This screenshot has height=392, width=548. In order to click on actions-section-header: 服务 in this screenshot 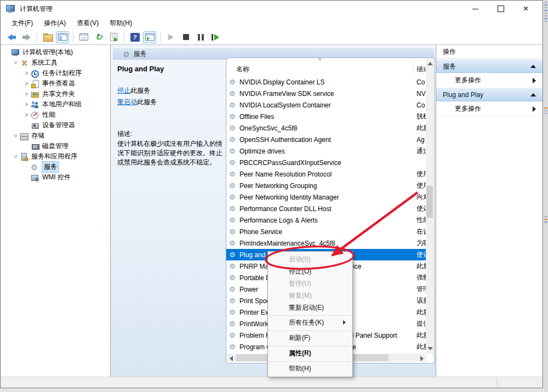, I will do `click(489, 66)`.